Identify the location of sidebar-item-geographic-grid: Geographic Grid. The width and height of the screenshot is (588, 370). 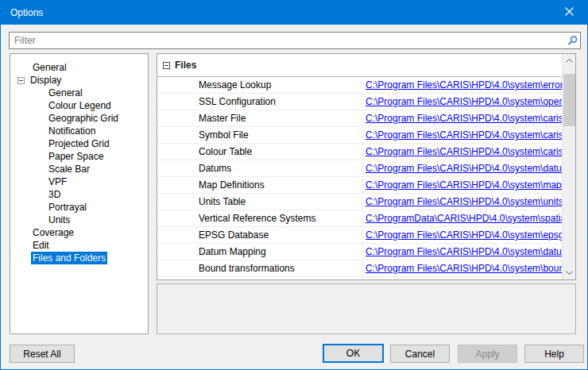
(79, 118).